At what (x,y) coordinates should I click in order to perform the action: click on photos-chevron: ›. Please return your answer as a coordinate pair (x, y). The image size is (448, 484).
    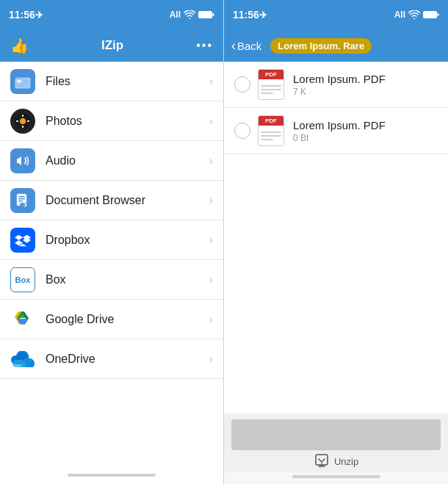
    Looking at the image, I should click on (212, 121).